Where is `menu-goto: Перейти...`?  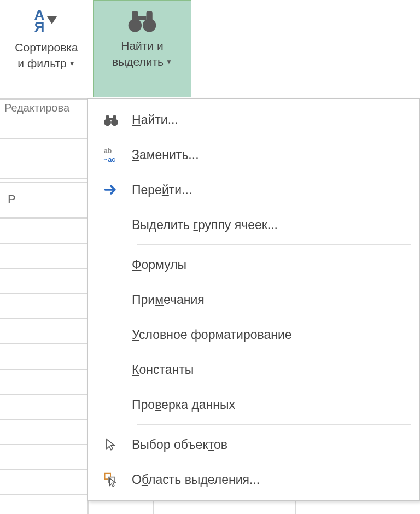
menu-goto: Перейти... is located at coordinates (254, 190).